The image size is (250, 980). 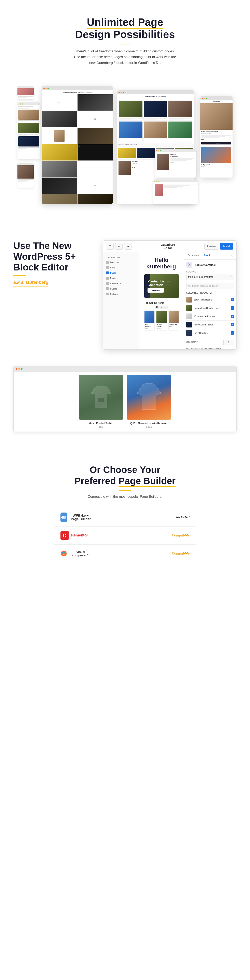 I want to click on gutenberg-inspector: Document Block ✕ 🎠 Product Carousel, so click(x=210, y=301).